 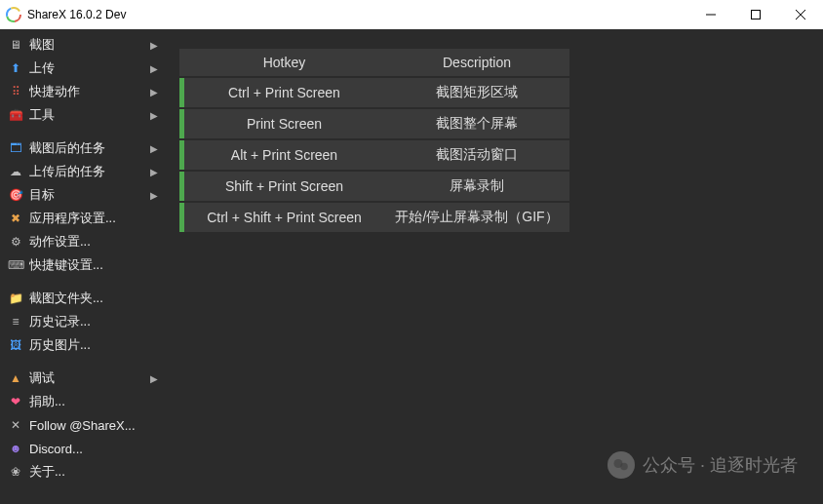 What do you see at coordinates (83, 92) in the screenshot?
I see `sidebar-item: ⠿快捷动作▶` at bounding box center [83, 92].